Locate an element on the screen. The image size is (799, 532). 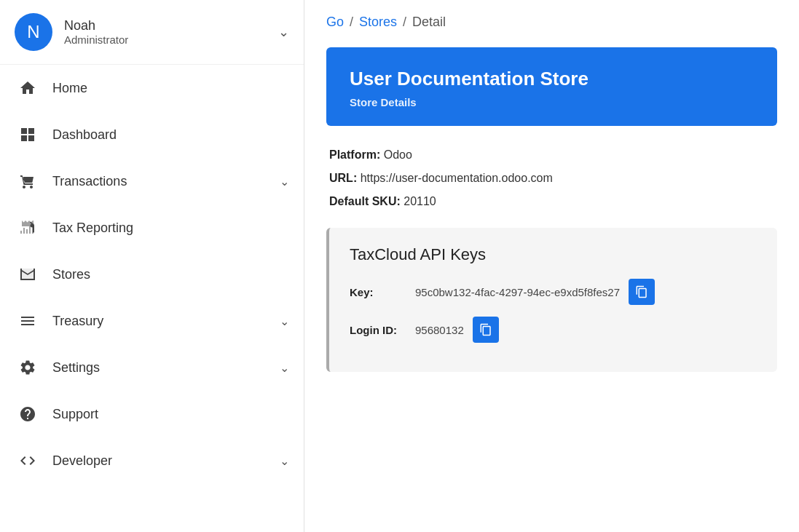
login-id-value: 95680132 is located at coordinates (440, 330).